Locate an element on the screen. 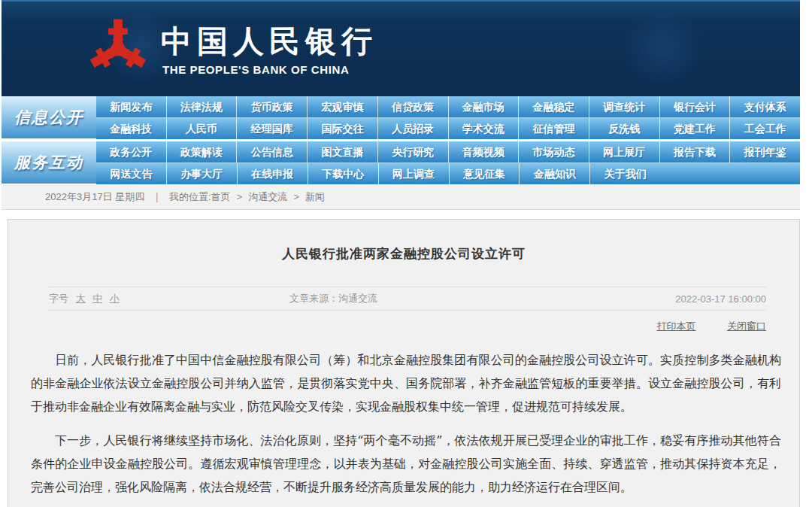 The height and width of the screenshot is (507, 812). font-size-label: 字号 is located at coordinates (59, 298).